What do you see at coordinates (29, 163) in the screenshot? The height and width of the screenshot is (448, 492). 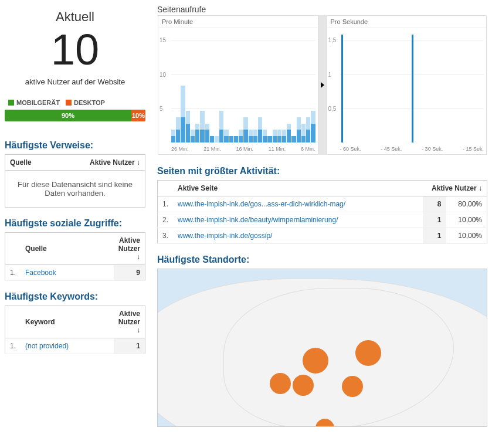 I see `referrals-col-source: Quelle` at bounding box center [29, 163].